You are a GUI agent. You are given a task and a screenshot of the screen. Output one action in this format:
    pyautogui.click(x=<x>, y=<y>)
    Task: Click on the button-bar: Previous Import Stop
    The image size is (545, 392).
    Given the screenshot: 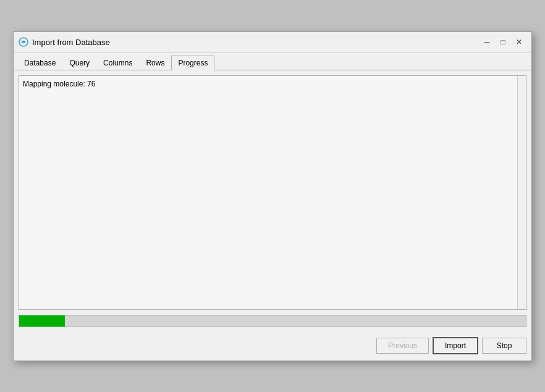 What is the action you would take?
    pyautogui.click(x=272, y=346)
    